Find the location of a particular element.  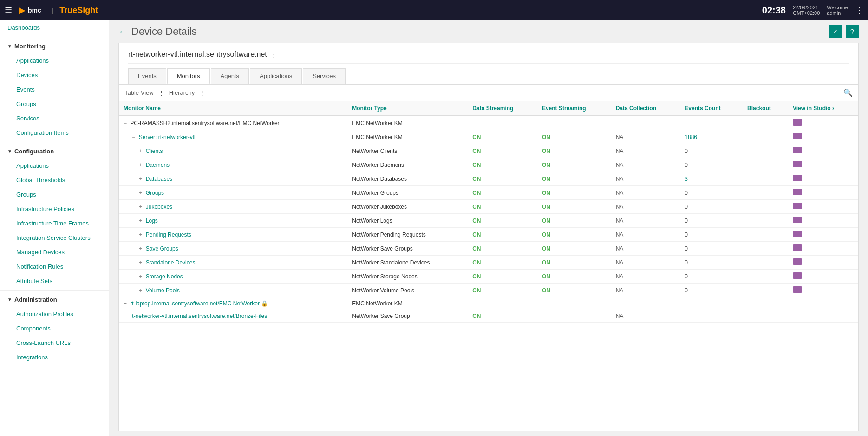

sidebar-item-integration-service-clusters: Integration Service Clusters is located at coordinates (54, 238).